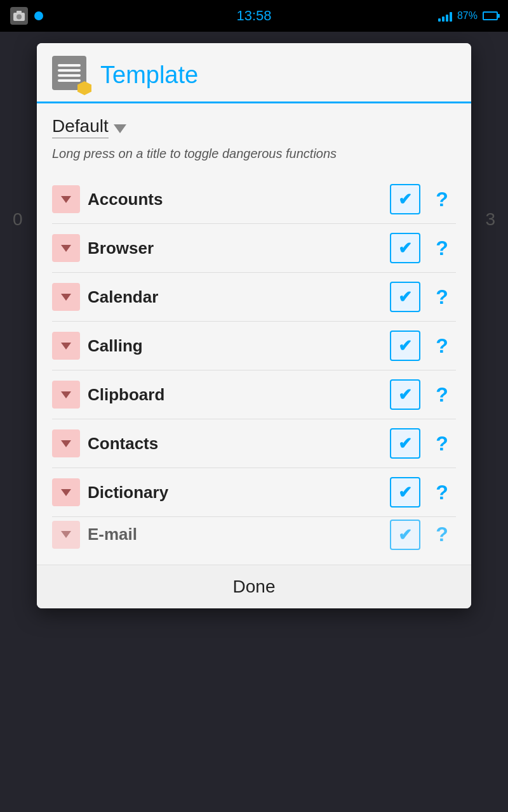 The width and height of the screenshot is (508, 812). What do you see at coordinates (405, 395) in the screenshot?
I see `clipboard-checkmark: ✔` at bounding box center [405, 395].